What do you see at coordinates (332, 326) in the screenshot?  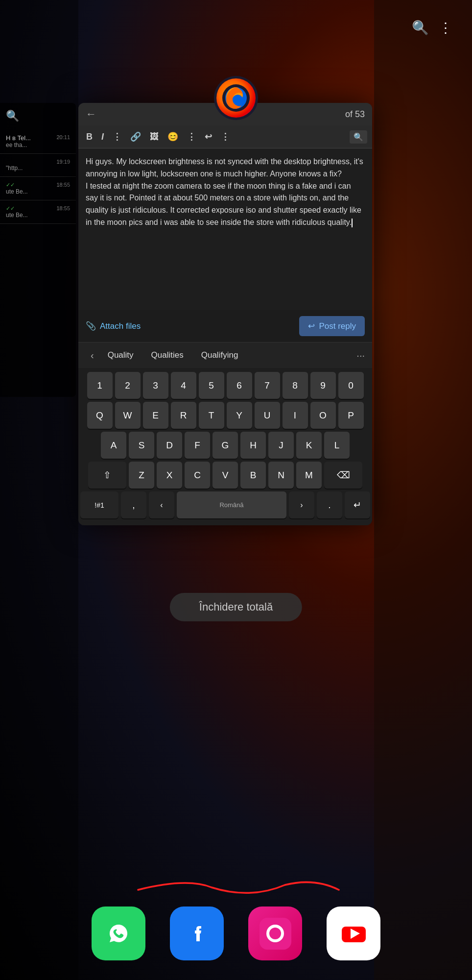 I see `post-reply-button: ↩ Post reply` at bounding box center [332, 326].